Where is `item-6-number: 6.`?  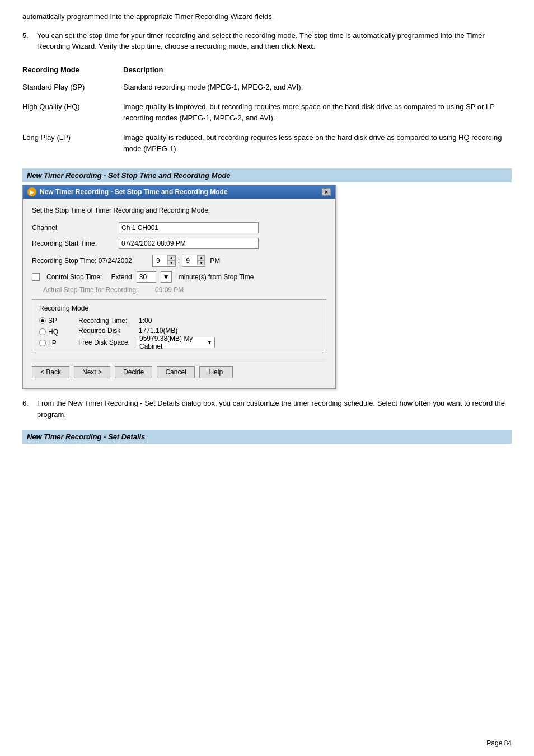 item-6-number: 6. is located at coordinates (30, 408).